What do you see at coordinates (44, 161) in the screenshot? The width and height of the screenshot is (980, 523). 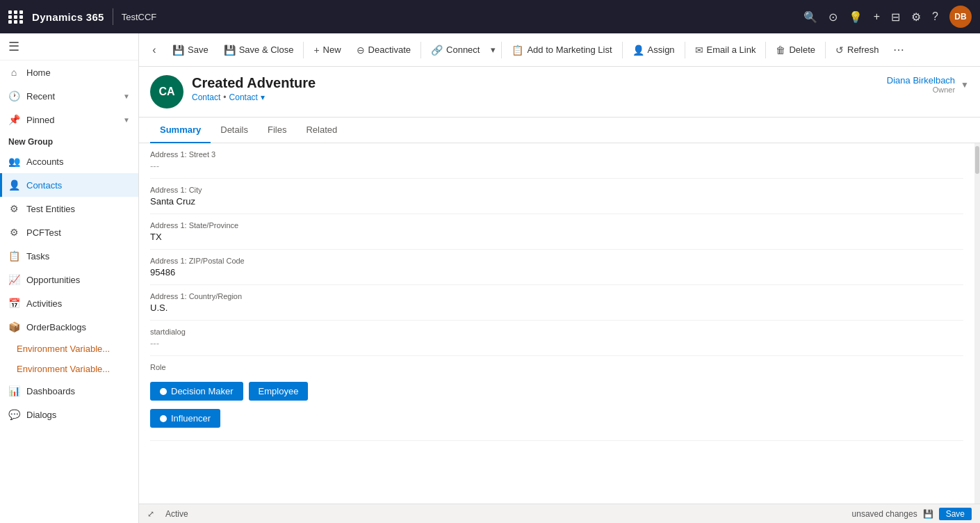 I see `sidebar-accounts-label: Accounts` at bounding box center [44, 161].